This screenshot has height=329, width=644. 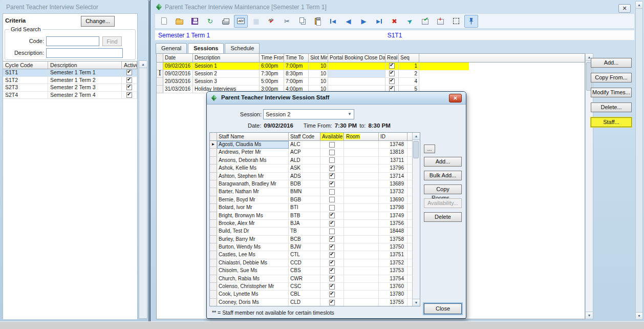 I want to click on staff-button: Staff..., so click(x=611, y=122).